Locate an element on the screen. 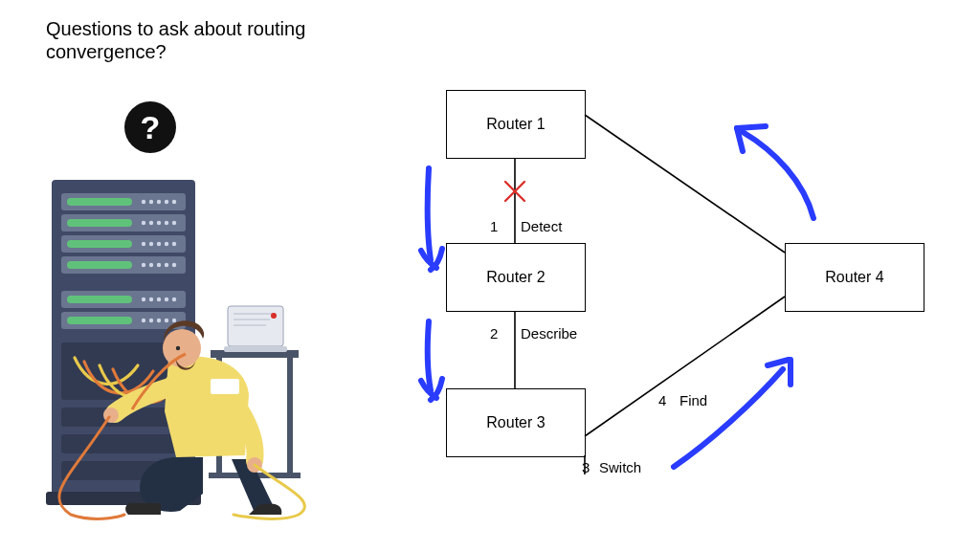  router-label: Router 3 is located at coordinates (515, 423).